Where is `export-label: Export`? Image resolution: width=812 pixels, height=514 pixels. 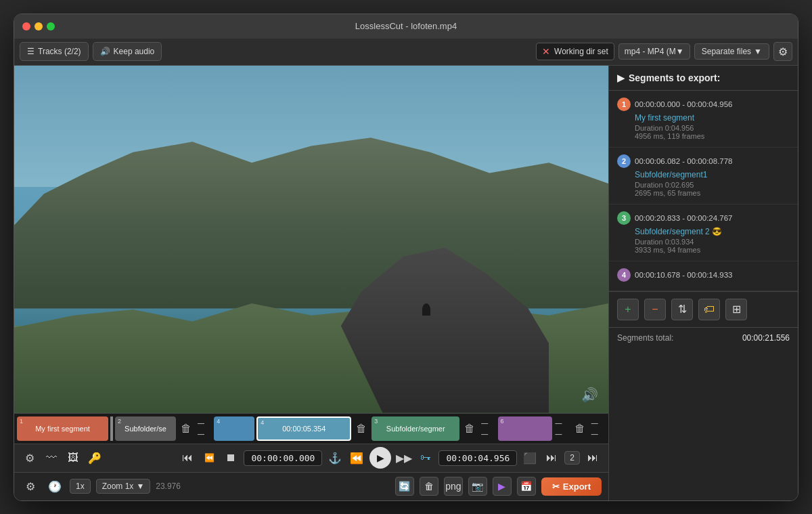 export-label: Export is located at coordinates (577, 486).